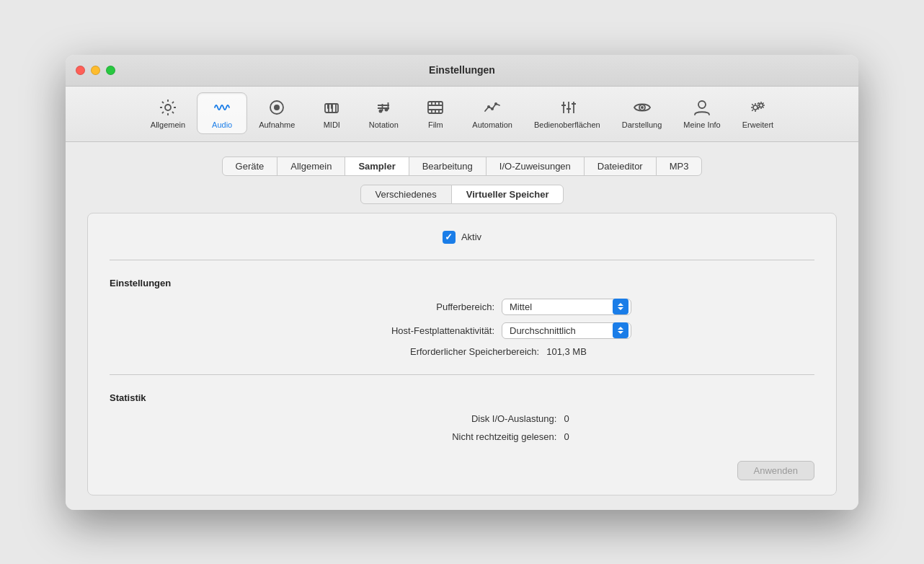  I want to click on tab-verschiedenes: Verschiedenes, so click(407, 195).